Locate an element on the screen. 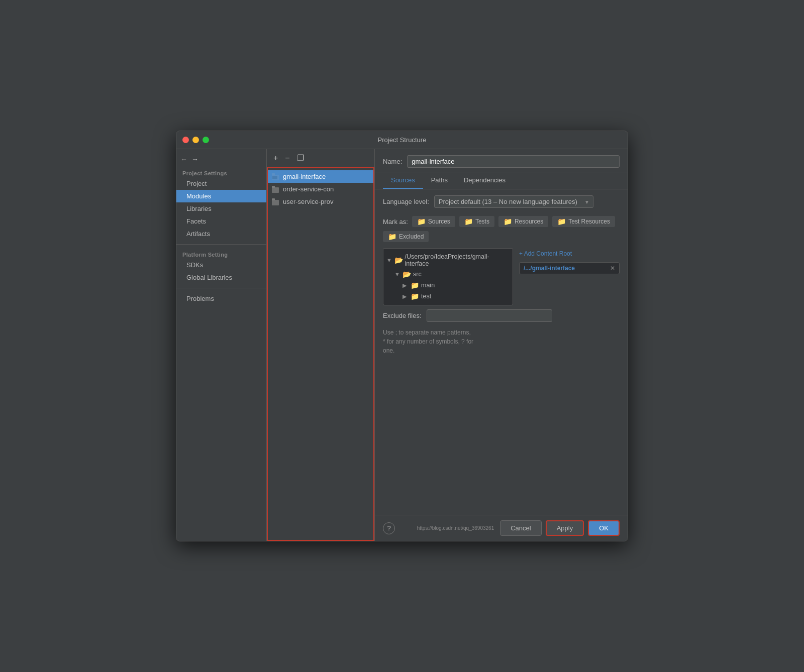  tree-main-label: main is located at coordinates (428, 285).